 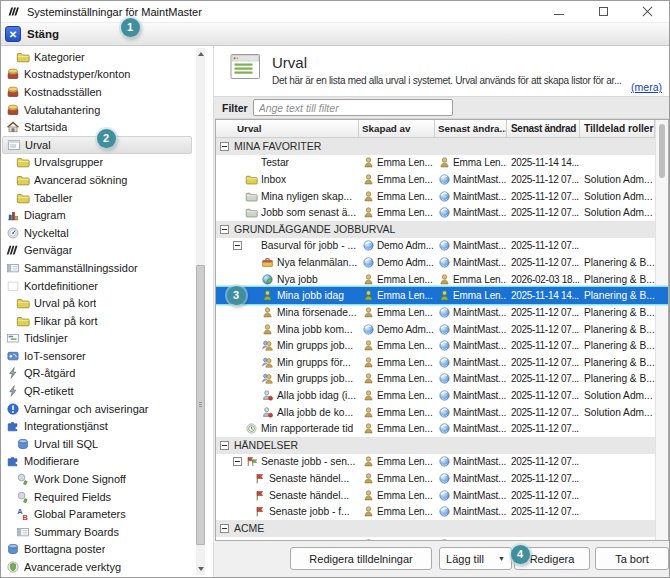 What do you see at coordinates (544, 128) in the screenshot?
I see `column-header-senast-ndrad: Senast ändrad` at bounding box center [544, 128].